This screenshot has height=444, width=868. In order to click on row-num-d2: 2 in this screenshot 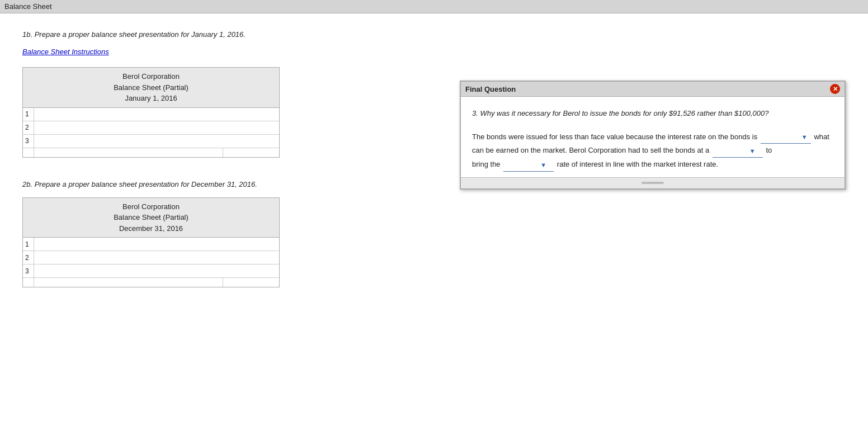, I will do `click(29, 257)`.